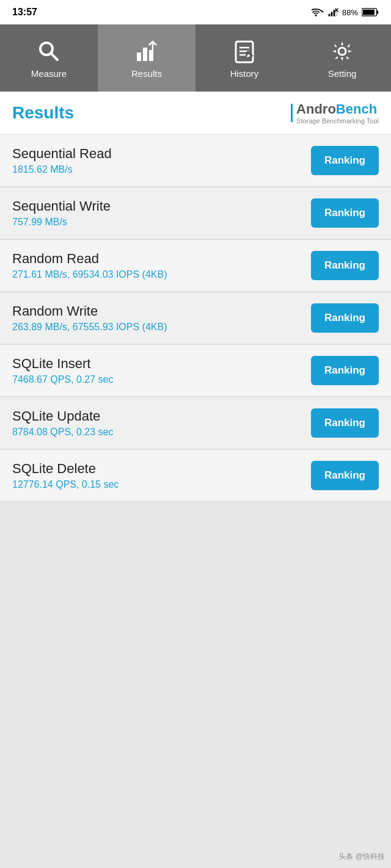 Image resolution: width=391 pixels, height=868 pixels. Describe the element at coordinates (24, 12) in the screenshot. I see `status-time: 13:57` at that location.